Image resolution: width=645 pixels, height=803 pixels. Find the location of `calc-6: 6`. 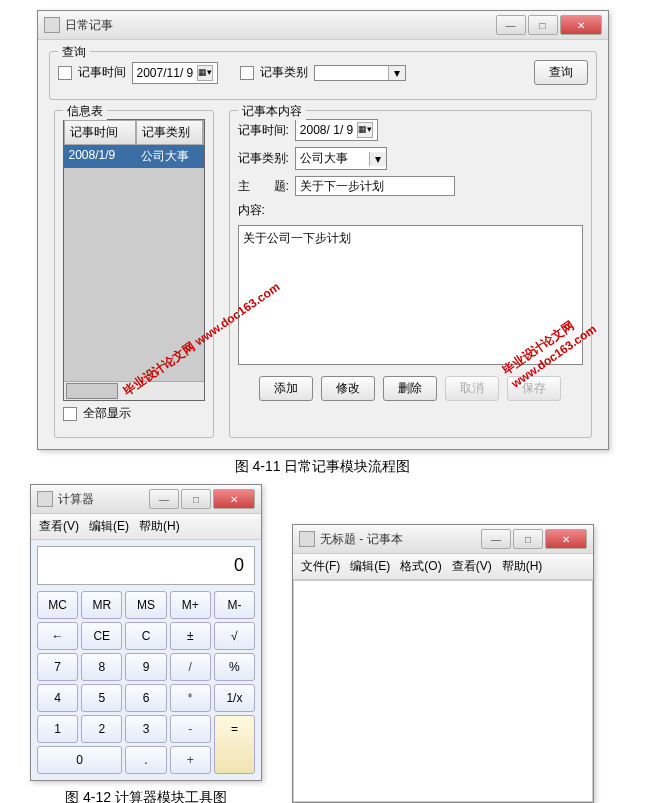

calc-6: 6 is located at coordinates (146, 698).